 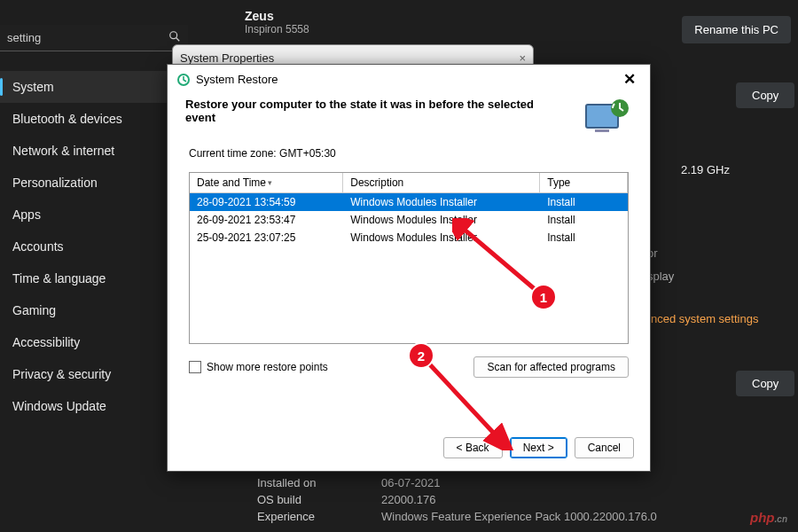 What do you see at coordinates (195, 367) in the screenshot?
I see `checkbox-icon` at bounding box center [195, 367].